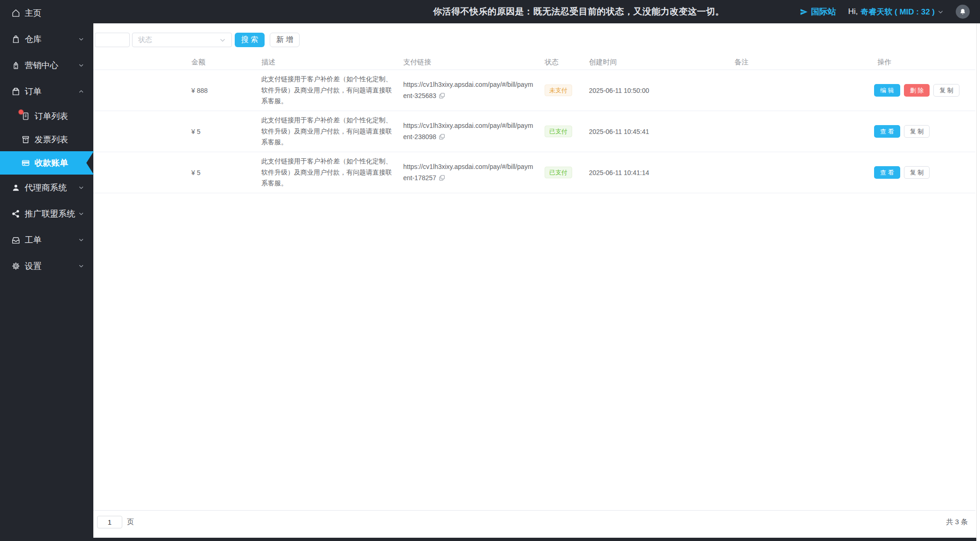 The width and height of the screenshot is (980, 541). What do you see at coordinates (885, 12) in the screenshot?
I see `topbar-right-cluster: 国际站 Hi, 奇睿天软 ( MID : 32 )` at bounding box center [885, 12].